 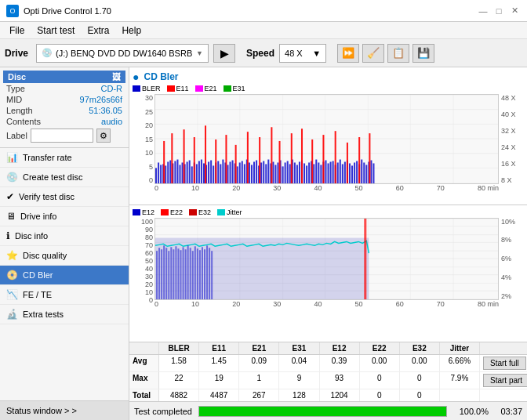 What do you see at coordinates (373, 53) in the screenshot?
I see `toolbar-btn-2: 🧹` at bounding box center [373, 53].